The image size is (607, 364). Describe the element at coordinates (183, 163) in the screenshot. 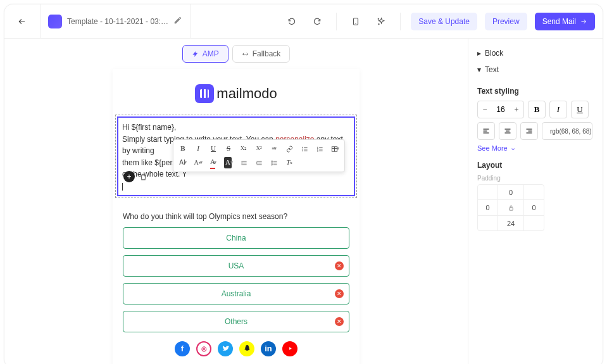

I see `ai-button: AI▾` at that location.